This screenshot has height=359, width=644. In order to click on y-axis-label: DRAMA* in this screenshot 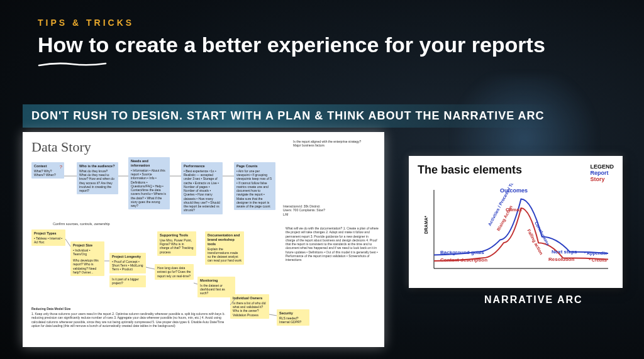, I will do `click(426, 225)`.